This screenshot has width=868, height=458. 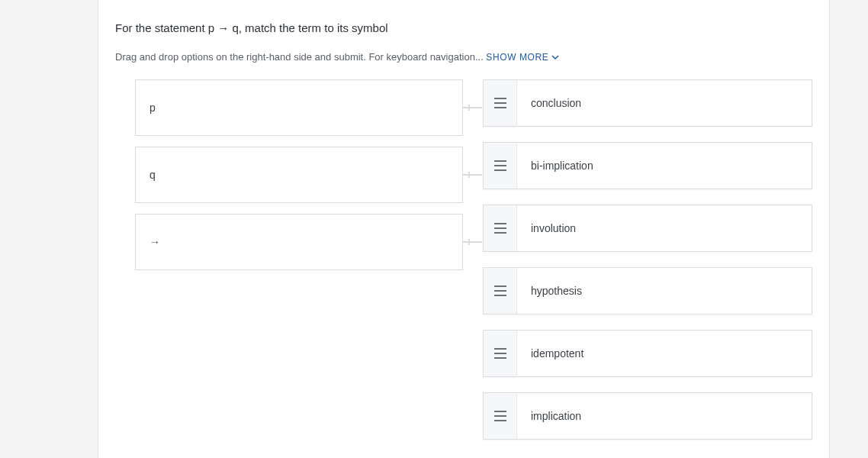 I want to click on draggable-option: bi-implication, so click(x=648, y=166).